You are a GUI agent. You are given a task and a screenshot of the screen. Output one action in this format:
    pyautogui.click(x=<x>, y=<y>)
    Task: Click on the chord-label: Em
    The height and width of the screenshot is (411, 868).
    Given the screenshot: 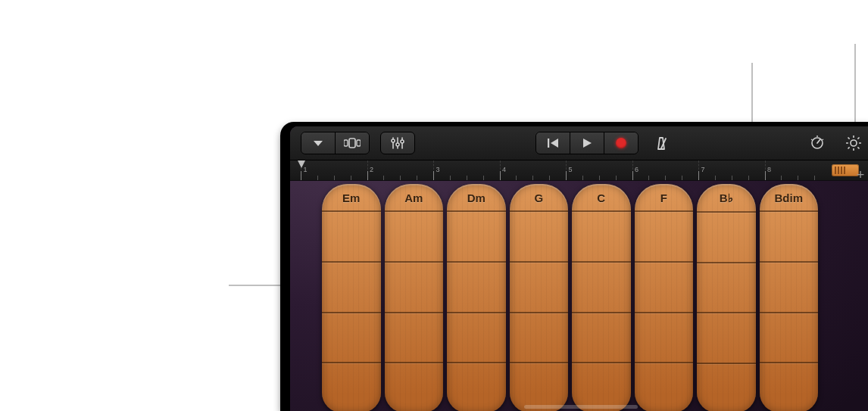 What is the action you would take?
    pyautogui.click(x=351, y=197)
    